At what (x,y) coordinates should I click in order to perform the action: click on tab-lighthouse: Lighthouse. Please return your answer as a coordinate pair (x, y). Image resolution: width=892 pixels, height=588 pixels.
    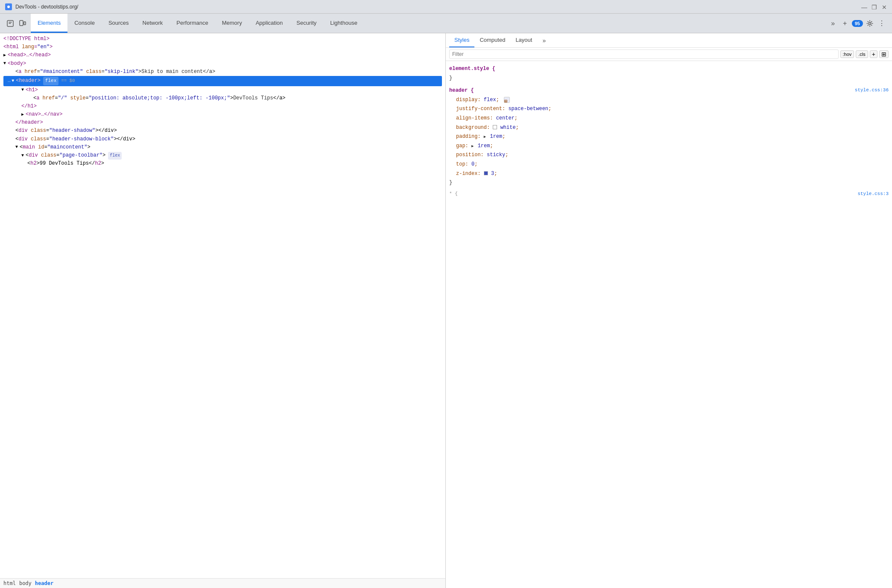
    Looking at the image, I should click on (344, 23).